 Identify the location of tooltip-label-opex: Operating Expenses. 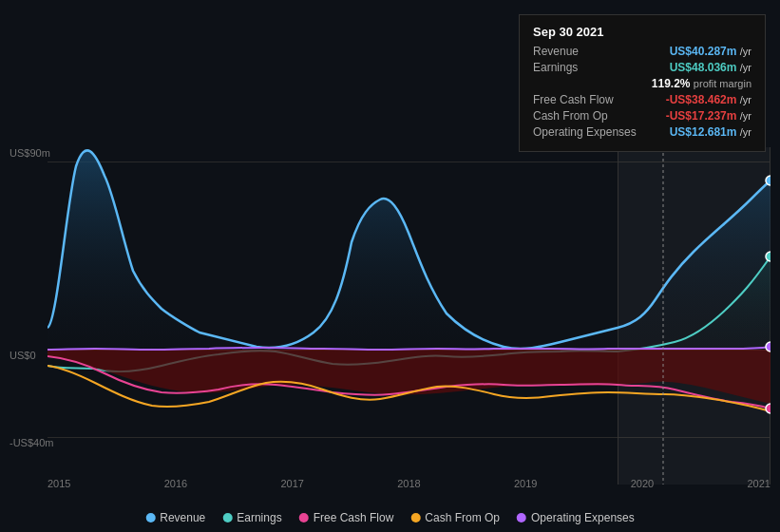
(585, 132).